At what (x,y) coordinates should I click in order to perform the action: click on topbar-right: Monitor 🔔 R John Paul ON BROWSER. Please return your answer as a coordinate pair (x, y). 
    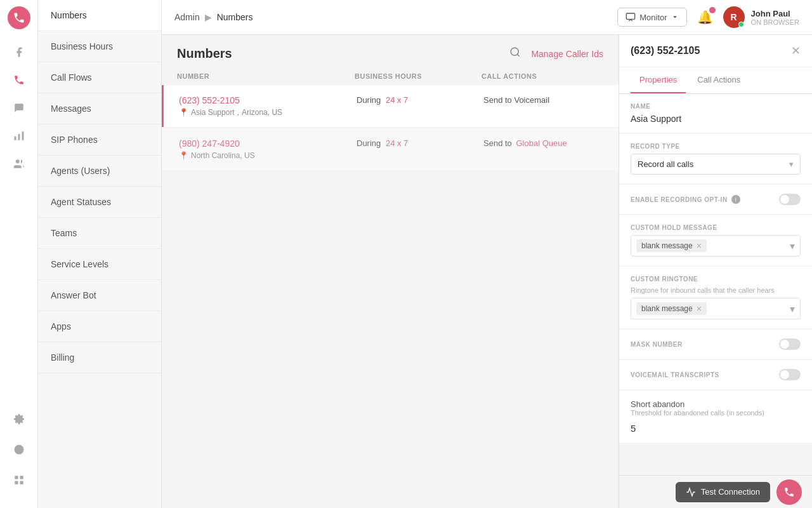
    Looking at the image, I should click on (708, 17).